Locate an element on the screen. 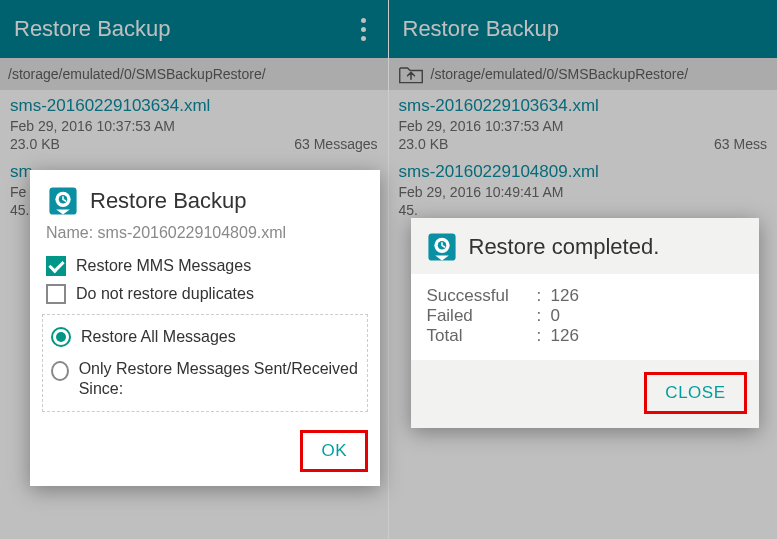 The height and width of the screenshot is (539, 777). close-button: CLOSE is located at coordinates (695, 393).